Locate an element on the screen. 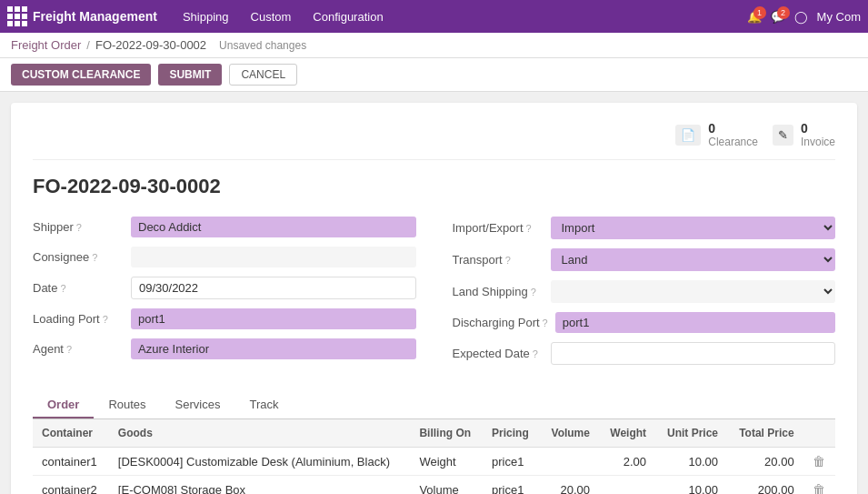 The width and height of the screenshot is (868, 494). table-row: container1 [DESK0004] Customizable Desk … is located at coordinates (434, 462).